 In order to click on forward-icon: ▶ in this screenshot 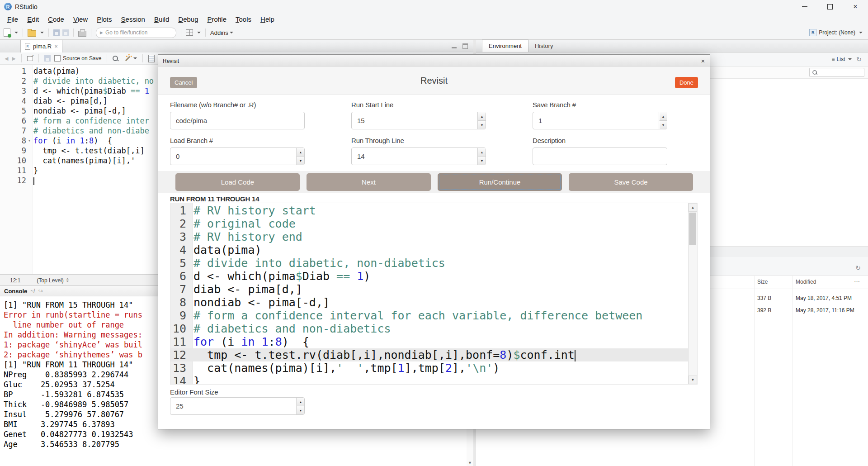, I will do `click(14, 59)`.